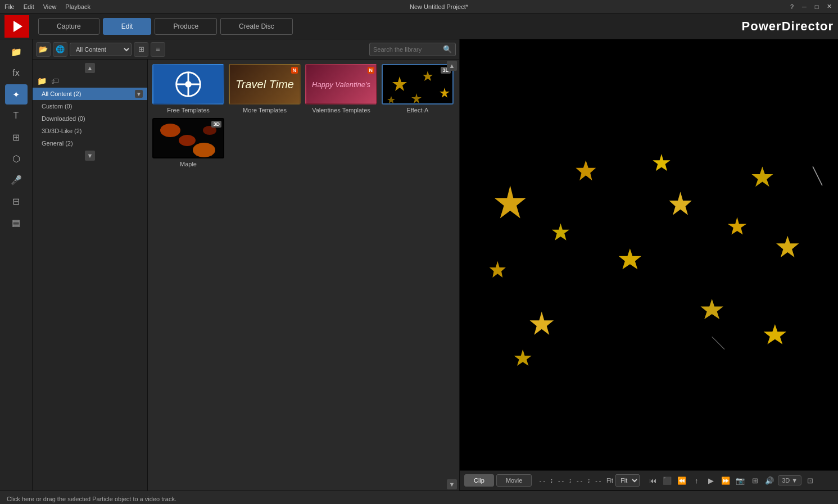 The height and width of the screenshot is (504, 838). What do you see at coordinates (755, 480) in the screenshot?
I see `grid-btn: ⊞` at bounding box center [755, 480].